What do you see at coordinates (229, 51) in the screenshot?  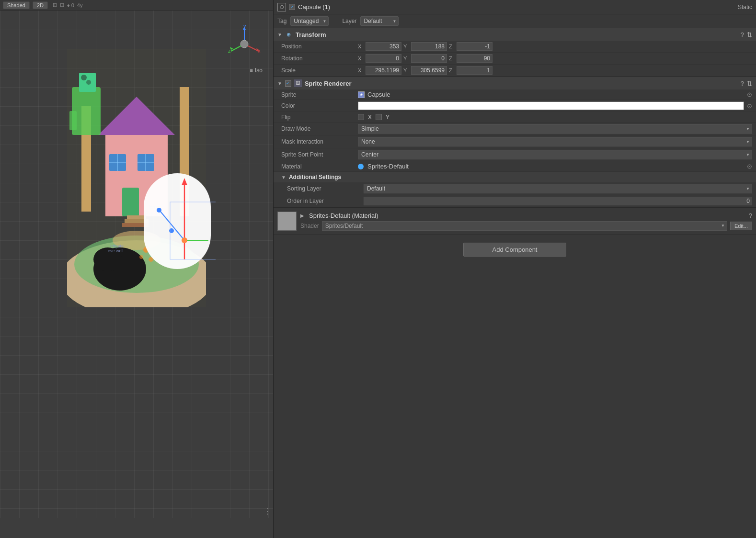 I see `svg-text: z` at bounding box center [229, 51].